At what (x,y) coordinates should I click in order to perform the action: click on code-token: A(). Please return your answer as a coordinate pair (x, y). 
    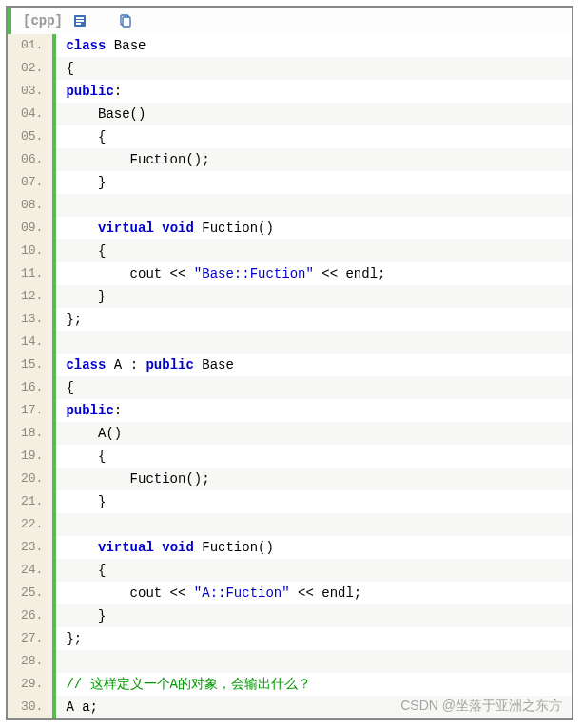
    Looking at the image, I should click on (93, 433).